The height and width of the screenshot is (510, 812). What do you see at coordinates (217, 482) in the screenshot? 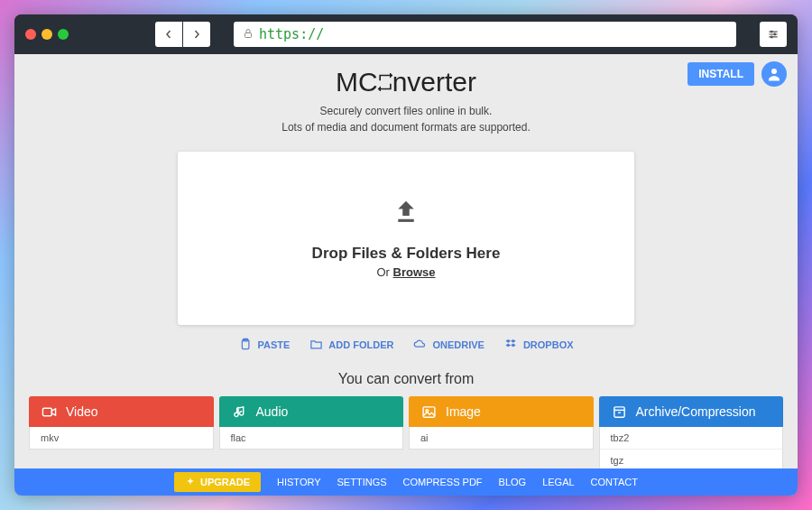
I see `upgrade-button: UPGRADE` at bounding box center [217, 482].